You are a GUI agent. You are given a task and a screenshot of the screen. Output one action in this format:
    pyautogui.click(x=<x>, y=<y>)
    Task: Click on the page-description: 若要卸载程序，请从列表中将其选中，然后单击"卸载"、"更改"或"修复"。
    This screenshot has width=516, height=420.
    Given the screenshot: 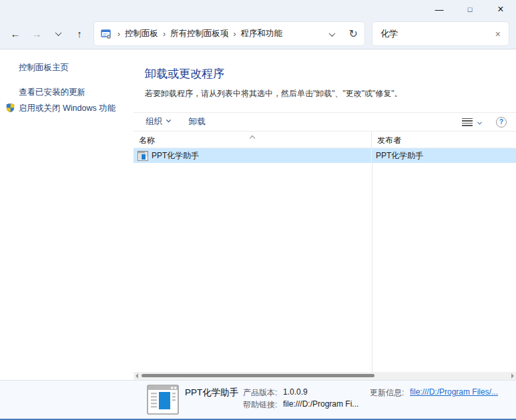 What is the action you would take?
    pyautogui.click(x=274, y=93)
    